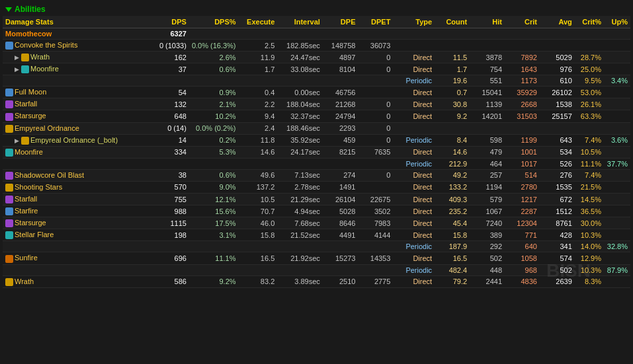 This screenshot has width=633, height=364. Describe the element at coordinates (169, 22) in the screenshot. I see `col-header-dps: DPS` at that location.